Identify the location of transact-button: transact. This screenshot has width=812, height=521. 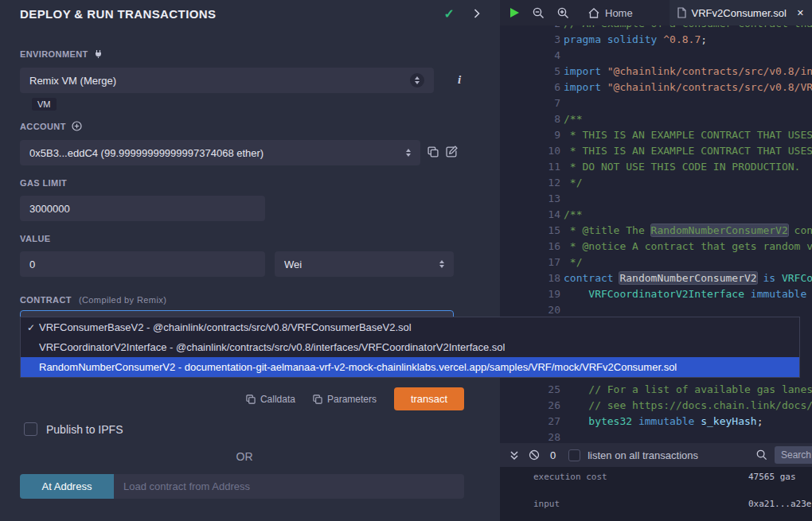
(429, 399).